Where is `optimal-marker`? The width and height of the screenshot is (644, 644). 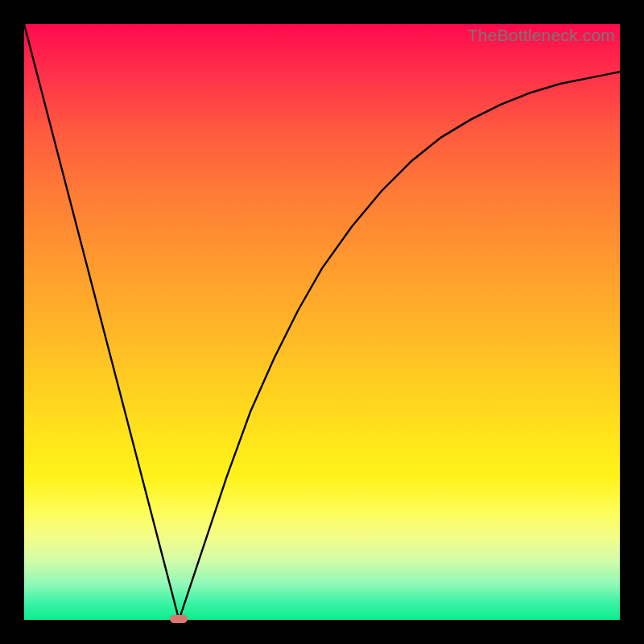
optimal-marker is located at coordinates (179, 619).